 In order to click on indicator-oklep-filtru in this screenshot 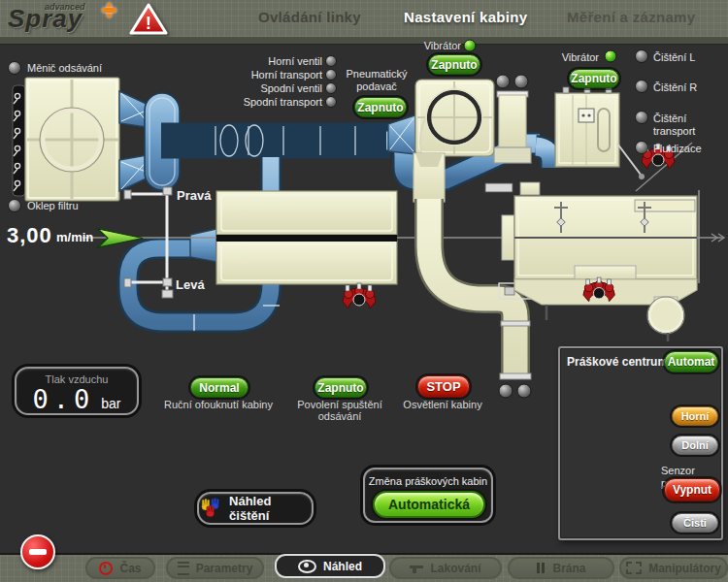, I will do `click(16, 206)`.